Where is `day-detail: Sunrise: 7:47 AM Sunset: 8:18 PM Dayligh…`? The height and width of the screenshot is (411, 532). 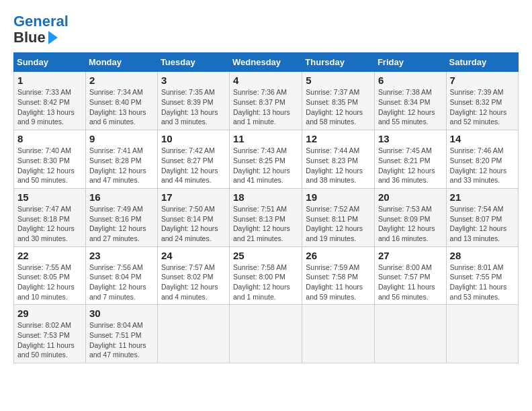 day-detail: Sunrise: 7:47 AM Sunset: 8:18 PM Dayligh… is located at coordinates (50, 224).